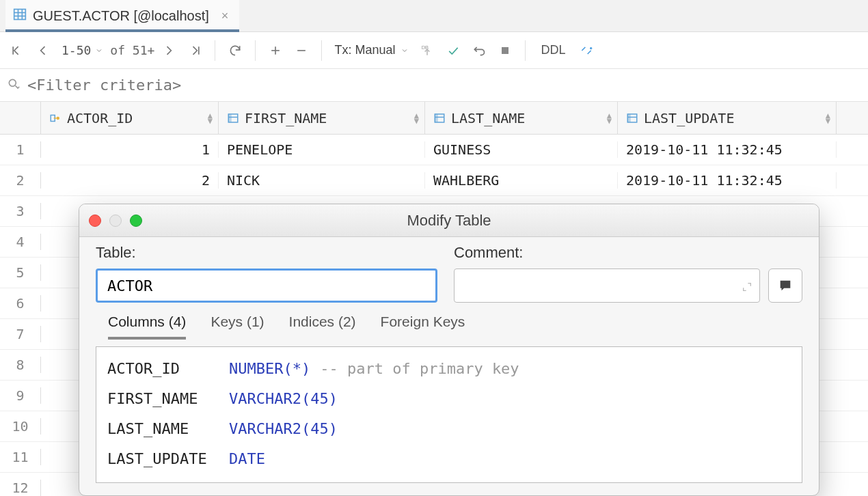 The height and width of the screenshot is (496, 868). What do you see at coordinates (226, 16) in the screenshot?
I see `close-icon: ×` at bounding box center [226, 16].